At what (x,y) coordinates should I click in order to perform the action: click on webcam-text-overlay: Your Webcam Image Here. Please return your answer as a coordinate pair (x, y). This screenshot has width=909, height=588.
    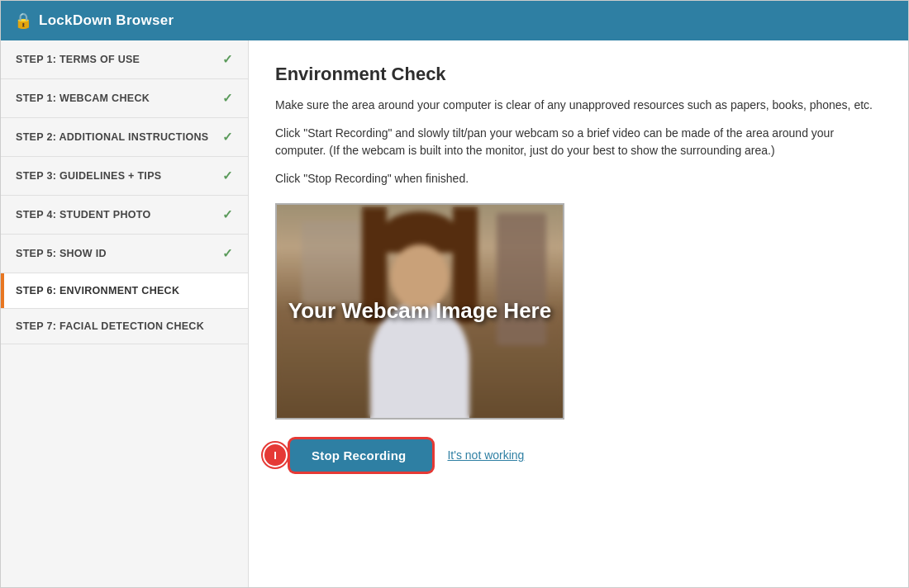
    Looking at the image, I should click on (420, 311).